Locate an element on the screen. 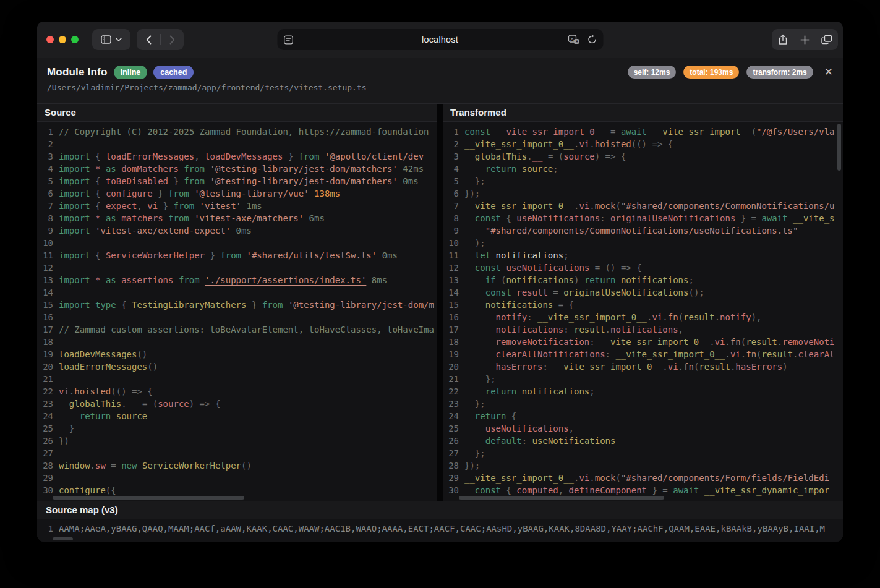 Image resolution: width=880 pixels, height=588 pixels. code-line: 9import 'vitest-axe/extend-expect' 0ms is located at coordinates (237, 231).